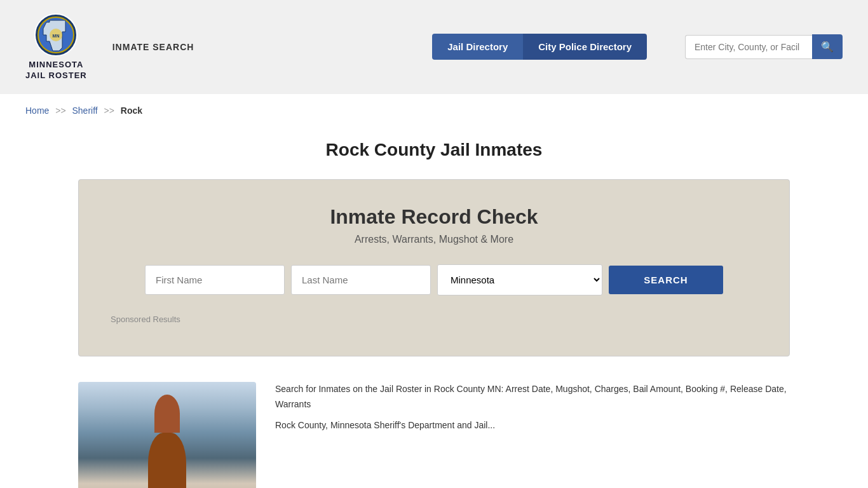  What do you see at coordinates (215, 280) in the screenshot?
I see `first-name-input` at bounding box center [215, 280].